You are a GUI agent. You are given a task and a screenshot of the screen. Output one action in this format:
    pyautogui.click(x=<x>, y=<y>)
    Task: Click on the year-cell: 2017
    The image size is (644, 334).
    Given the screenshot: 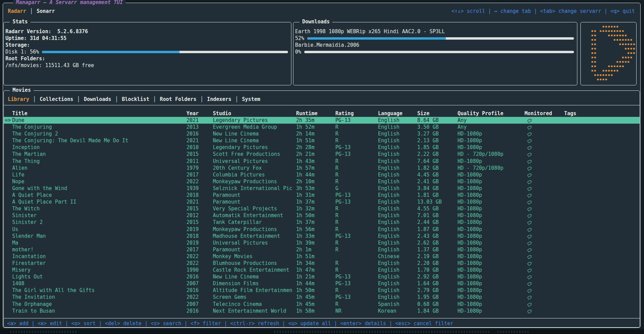 What is the action you would take?
    pyautogui.click(x=193, y=175)
    